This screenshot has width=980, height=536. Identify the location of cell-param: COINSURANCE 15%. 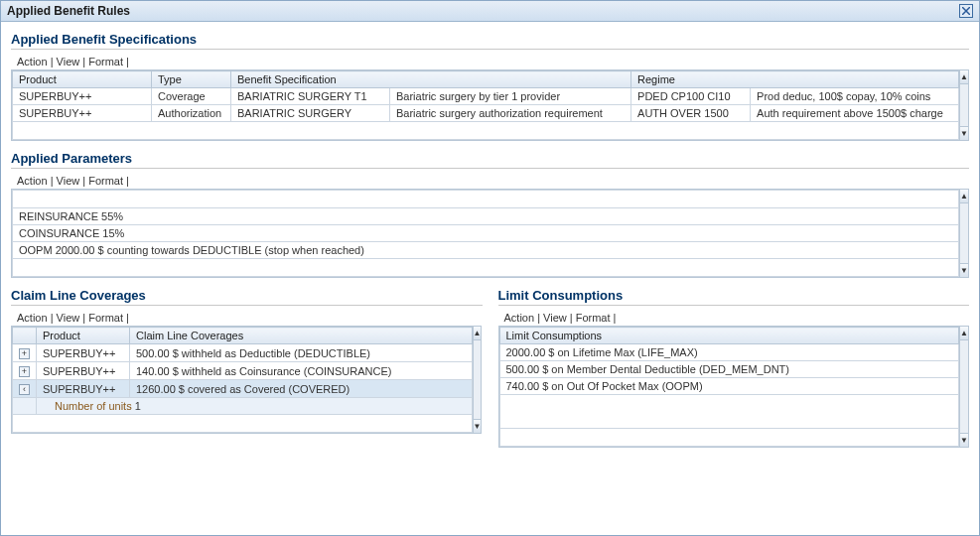
(487, 234).